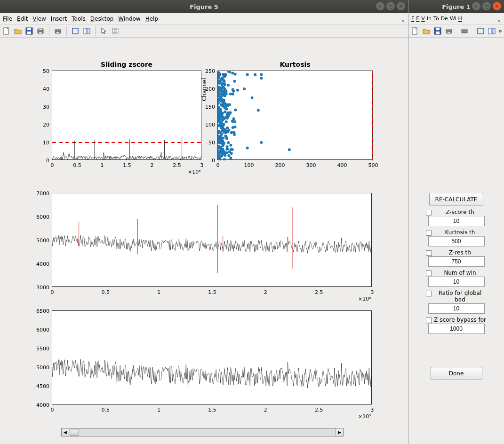 This screenshot has height=444, width=504. Describe the element at coordinates (104, 31) in the screenshot. I see `pointer-icon` at that location.